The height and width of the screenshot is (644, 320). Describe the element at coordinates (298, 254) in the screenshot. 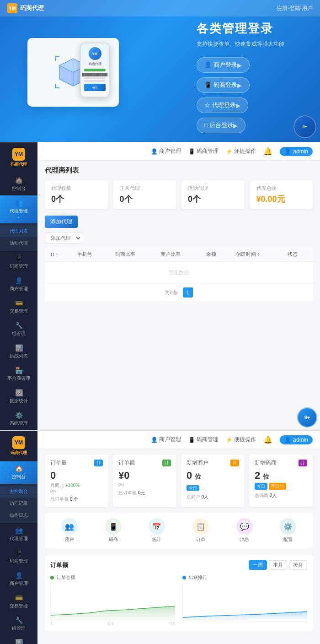

I see `col-status: 状态` at that location.